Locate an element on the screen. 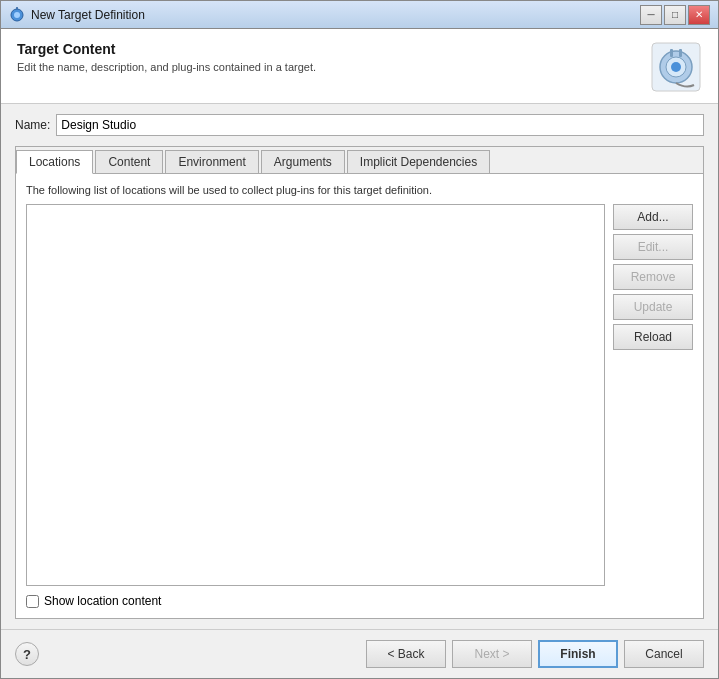  tab-environment: Environment is located at coordinates (212, 162).